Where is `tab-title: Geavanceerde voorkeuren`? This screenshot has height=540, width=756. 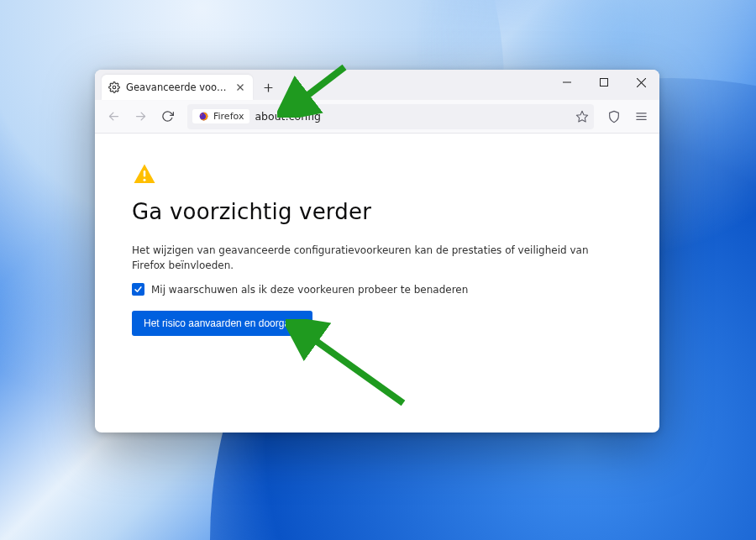
tab-title: Geavanceerde voorkeuren is located at coordinates (177, 87).